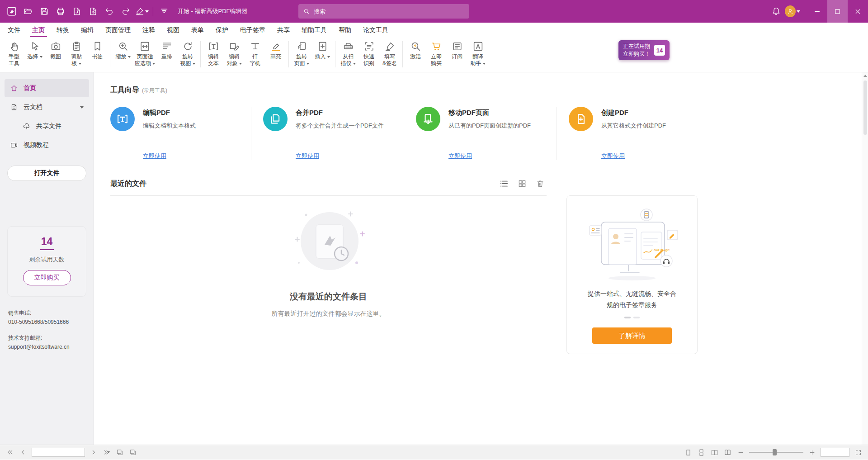 Image resolution: width=868 pixels, height=460 pixels. What do you see at coordinates (233, 60) in the screenshot?
I see `ribbon-label: 编辑 对象` at bounding box center [233, 60].